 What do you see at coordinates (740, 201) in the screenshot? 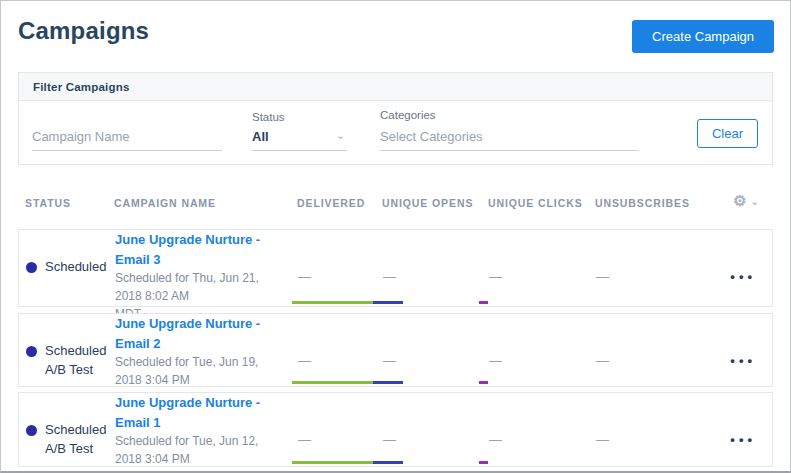
I see `column-settings-button: ⚙⌄` at bounding box center [740, 201].